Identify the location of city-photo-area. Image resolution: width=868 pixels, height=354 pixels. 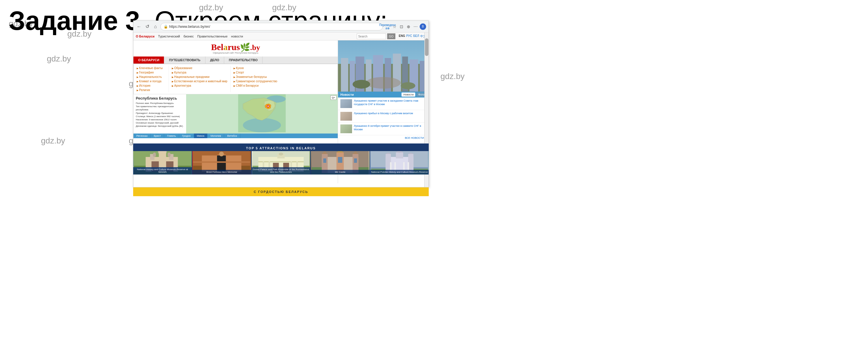
(383, 66).